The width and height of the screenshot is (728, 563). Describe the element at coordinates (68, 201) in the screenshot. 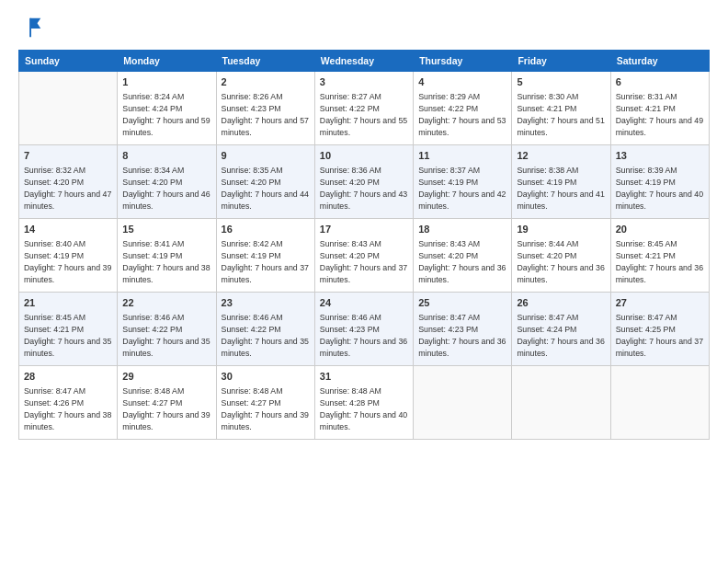

I see `daylight-label: Daylight: 7 hours and 47 minutes.` at that location.